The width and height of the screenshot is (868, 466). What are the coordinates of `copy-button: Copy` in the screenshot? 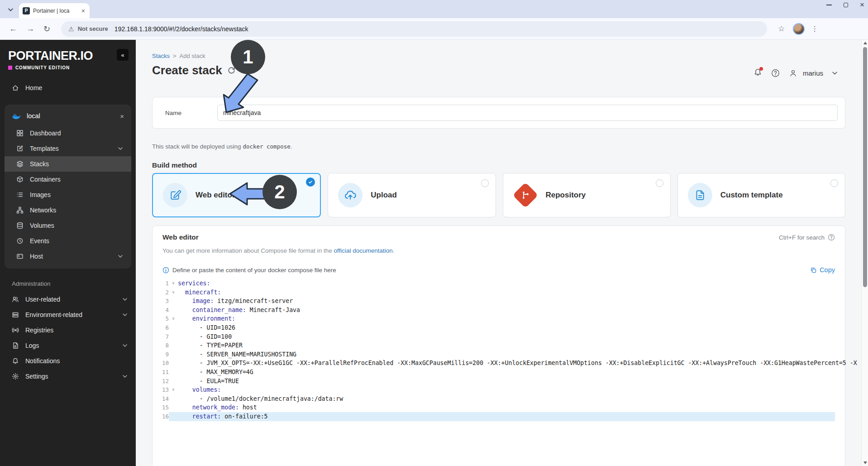 It's located at (823, 270).